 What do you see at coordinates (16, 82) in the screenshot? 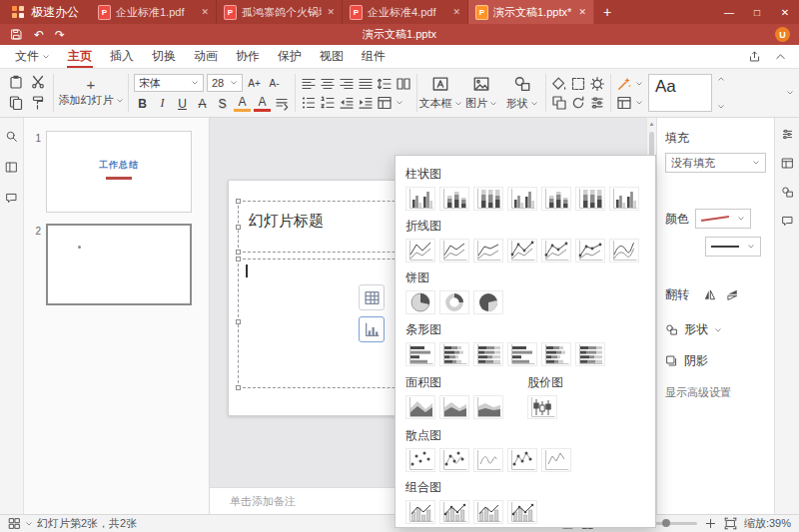
I see `paste-icon` at bounding box center [16, 82].